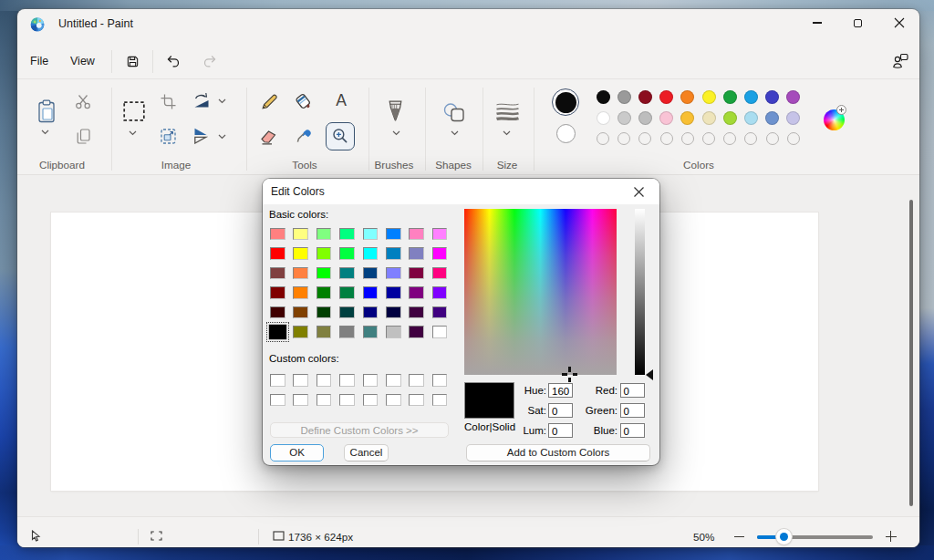 The image size is (934, 560). What do you see at coordinates (46, 132) in the screenshot?
I see `paste-dropdown-chevron` at bounding box center [46, 132].